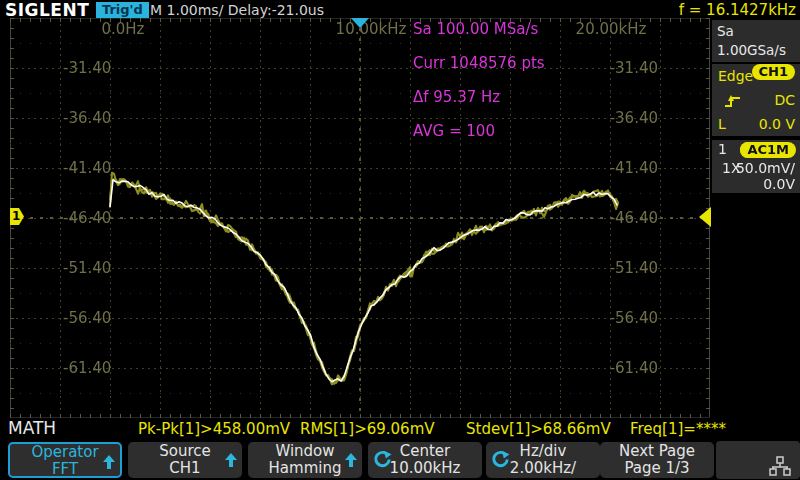  What do you see at coordinates (630, 218) in the screenshot?
I see `db-label-right-3: -46.40` at bounding box center [630, 218].